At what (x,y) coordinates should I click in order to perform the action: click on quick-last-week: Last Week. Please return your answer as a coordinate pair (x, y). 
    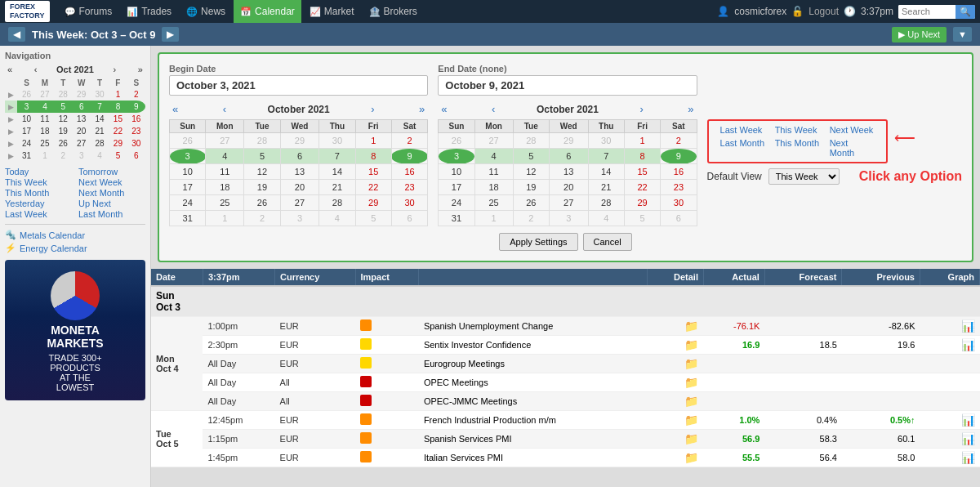
    Looking at the image, I should click on (743, 130).